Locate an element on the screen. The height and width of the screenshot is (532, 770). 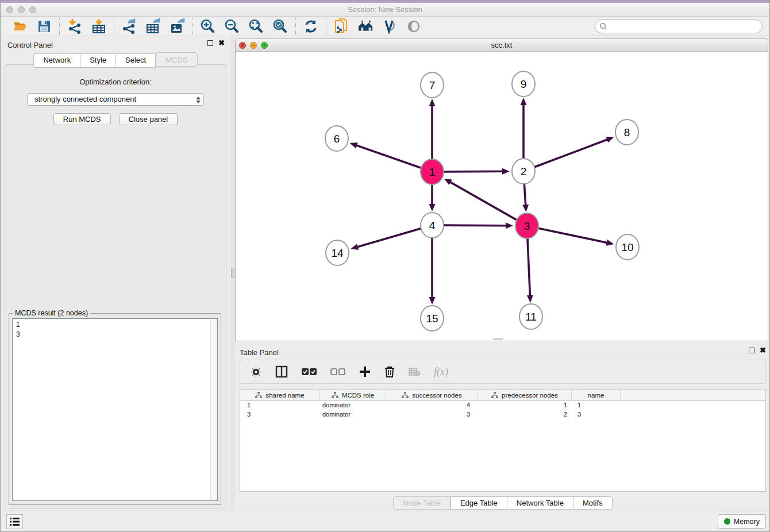
save-session-icon is located at coordinates (44, 26).